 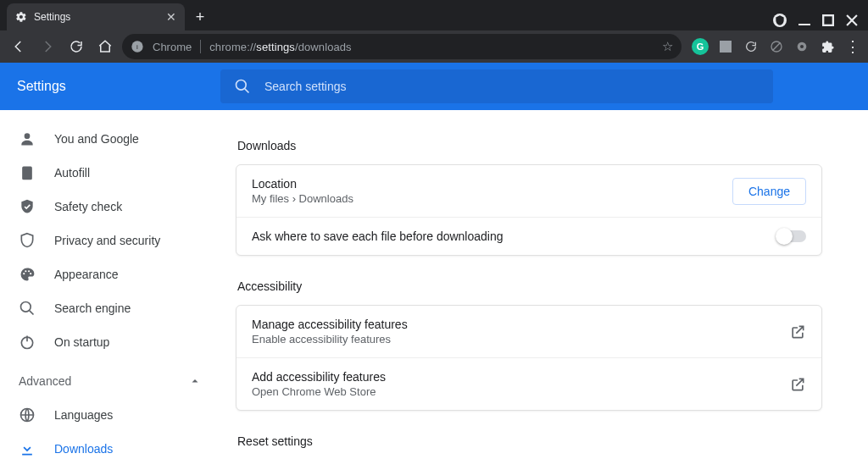 What do you see at coordinates (402, 47) in the screenshot?
I see `address-bar: i Chrome chrome://settings/downloads ☆` at bounding box center [402, 47].